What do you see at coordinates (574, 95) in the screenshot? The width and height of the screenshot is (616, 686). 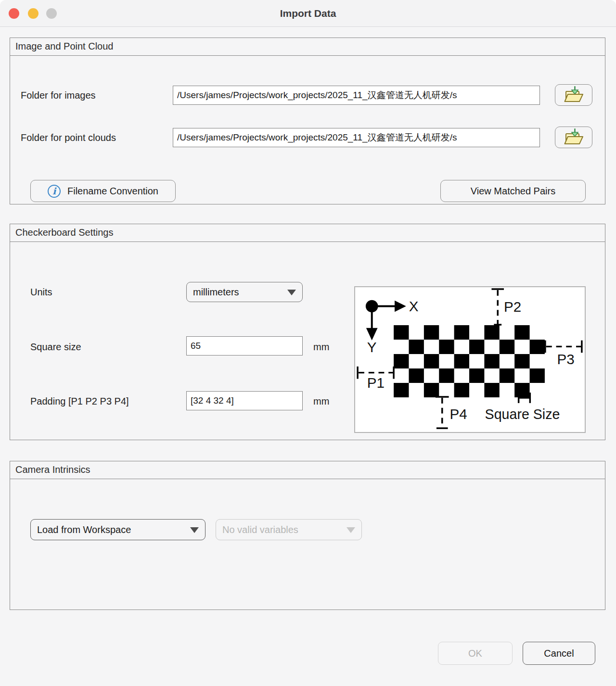 I see `browse-images-button` at bounding box center [574, 95].